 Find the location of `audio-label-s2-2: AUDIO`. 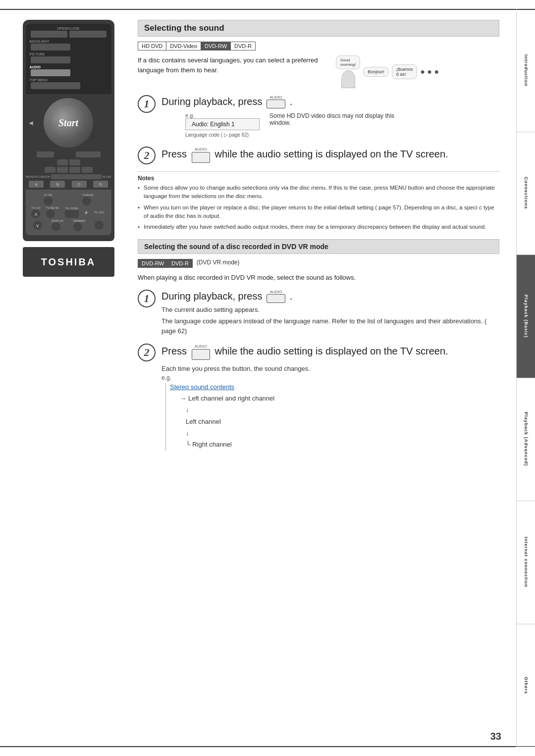

audio-label-s2-2: AUDIO is located at coordinates (201, 347).